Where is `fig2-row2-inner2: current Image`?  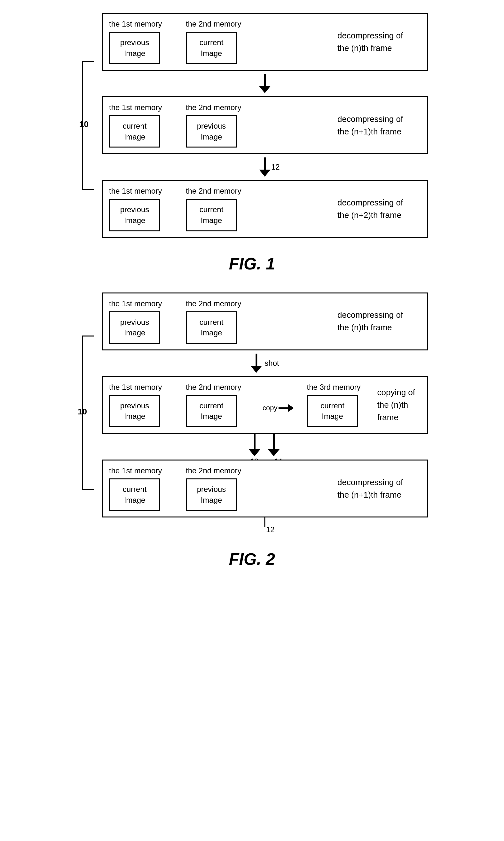
fig2-row2-inner2: current Image is located at coordinates (211, 411).